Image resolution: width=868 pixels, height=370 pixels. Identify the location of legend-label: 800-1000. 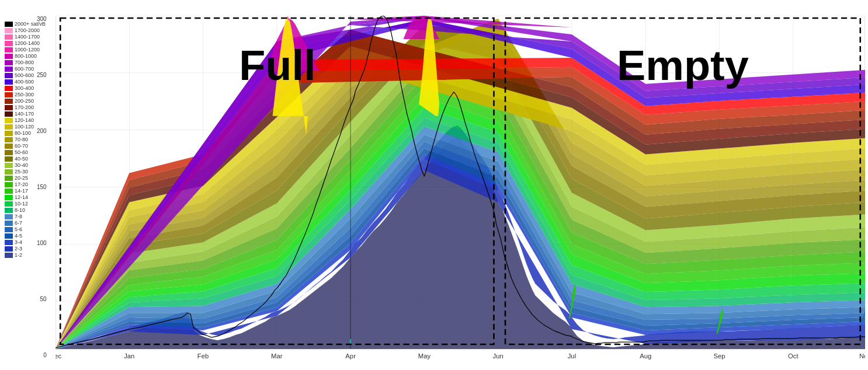
(26, 56).